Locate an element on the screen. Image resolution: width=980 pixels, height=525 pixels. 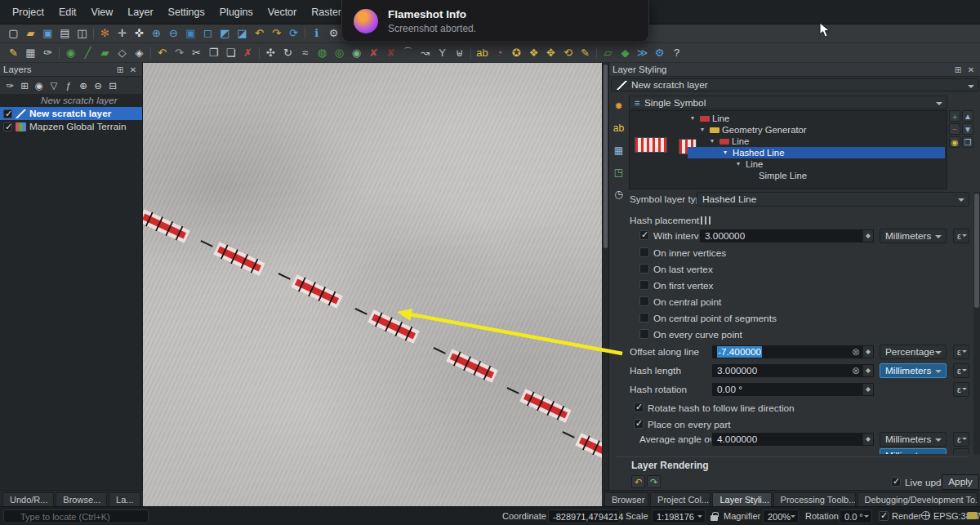
lock-scale-icon is located at coordinates (714, 518).